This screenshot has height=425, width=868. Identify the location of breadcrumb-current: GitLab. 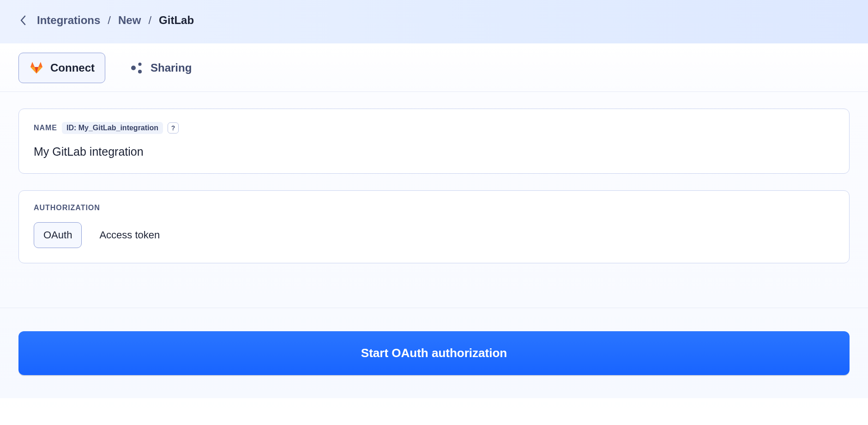
(176, 20).